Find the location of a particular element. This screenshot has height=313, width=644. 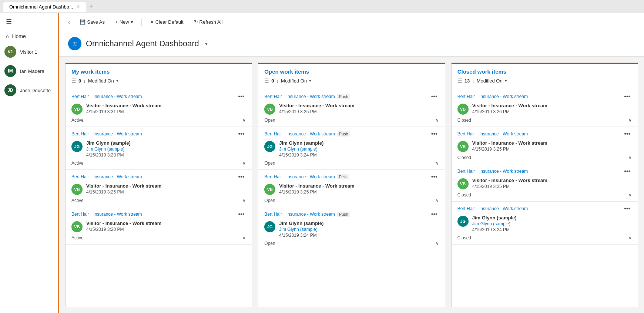

card-footer: Active ∨ is located at coordinates (158, 163).